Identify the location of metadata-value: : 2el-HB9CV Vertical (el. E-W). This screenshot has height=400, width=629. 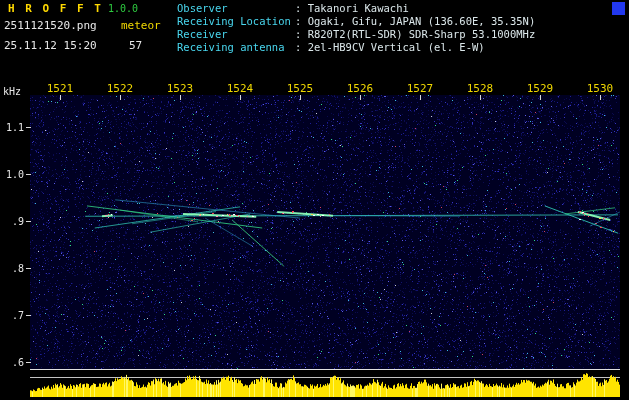
(390, 47).